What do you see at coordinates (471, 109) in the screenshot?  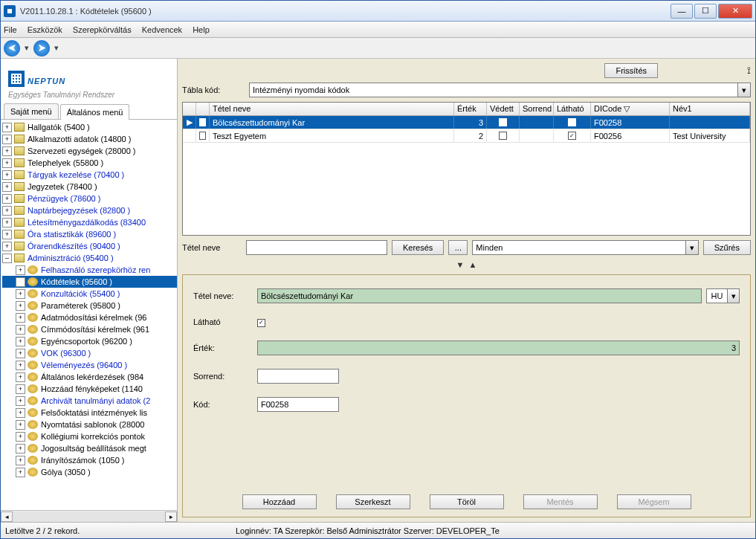 I see `grid-header-cell: Érték` at bounding box center [471, 109].